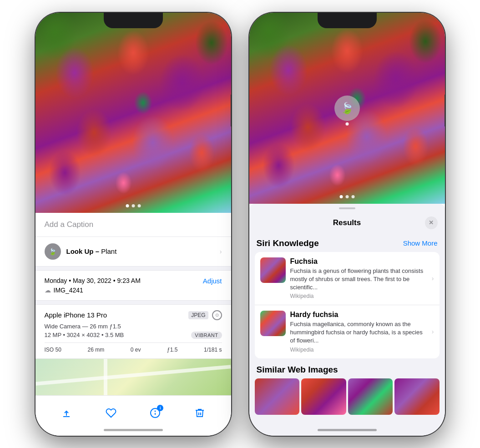 This screenshot has width=480, height=448. I want to click on caption-placeholder: Add a Caption, so click(69, 225).